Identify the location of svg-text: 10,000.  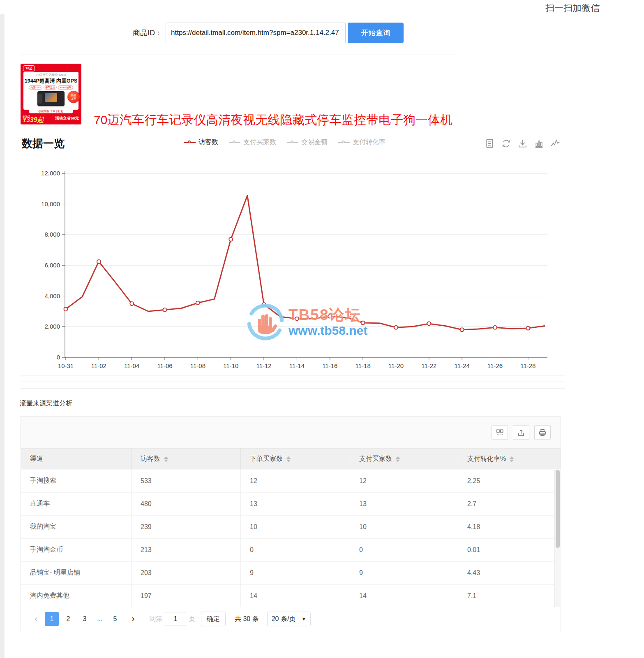
(51, 204).